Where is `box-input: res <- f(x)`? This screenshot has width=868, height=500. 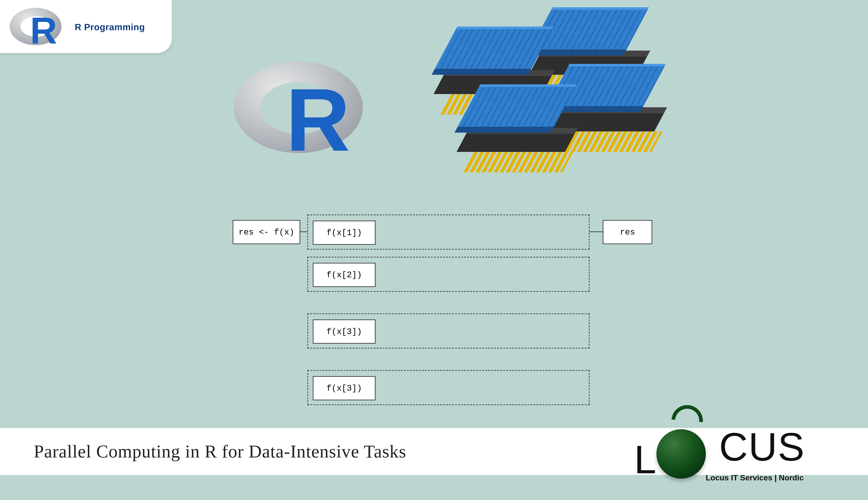
box-input: res <- f(x) is located at coordinates (266, 232).